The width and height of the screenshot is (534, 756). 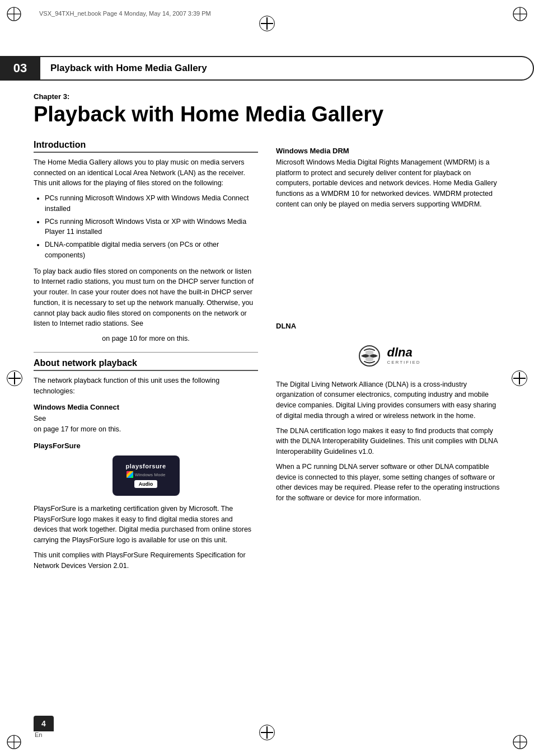 I want to click on intro-p1: The Home Media Gallery allows you to pla…, so click(x=146, y=173).